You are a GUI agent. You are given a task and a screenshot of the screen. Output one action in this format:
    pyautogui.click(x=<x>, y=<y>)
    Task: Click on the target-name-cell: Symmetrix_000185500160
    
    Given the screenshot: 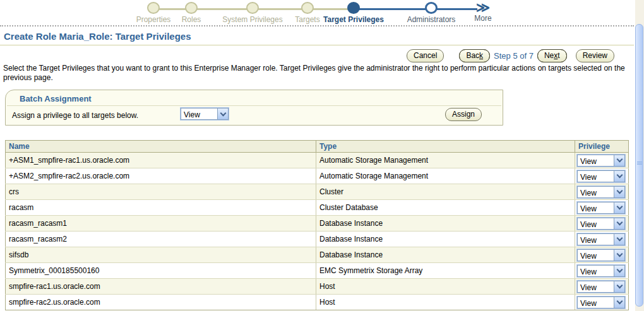 What is the action you would take?
    pyautogui.click(x=161, y=271)
    